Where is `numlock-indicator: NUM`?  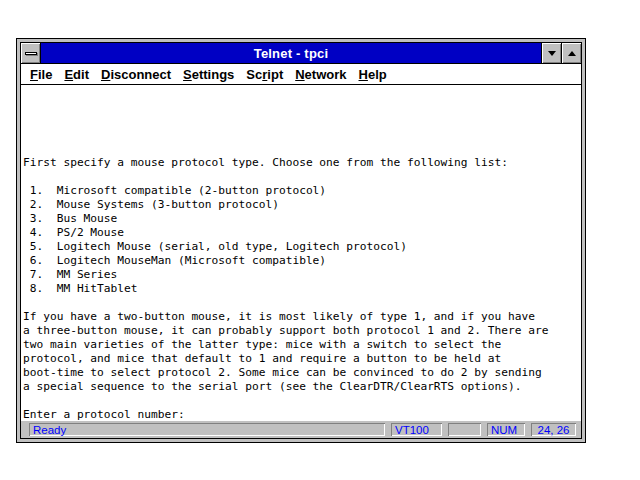
numlock-indicator: NUM is located at coordinates (504, 430).